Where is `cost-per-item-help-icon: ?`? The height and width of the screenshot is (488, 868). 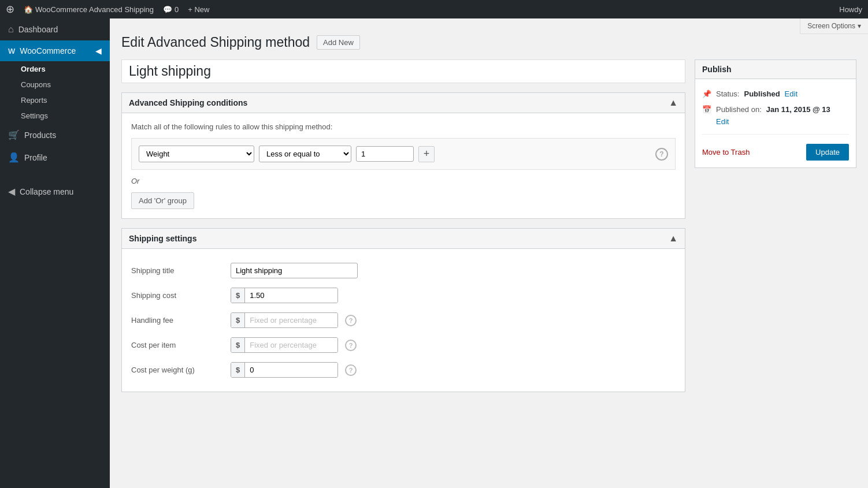
cost-per-item-help-icon: ? is located at coordinates (351, 345).